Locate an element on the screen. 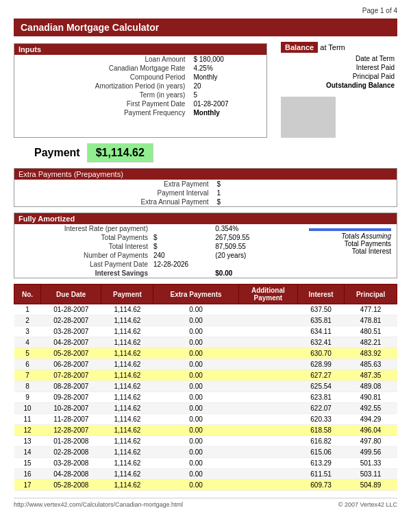  table-cell-5: 637.50 is located at coordinates (321, 310).